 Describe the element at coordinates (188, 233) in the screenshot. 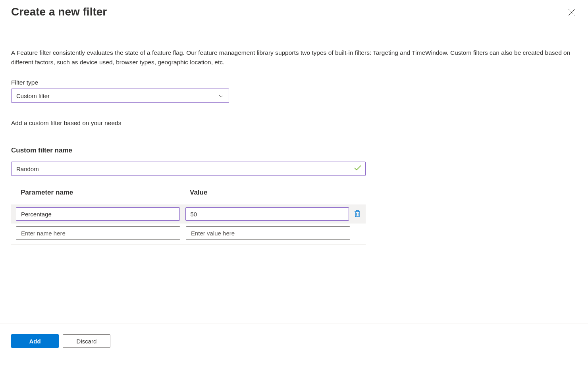

I see `param-row-empty` at that location.